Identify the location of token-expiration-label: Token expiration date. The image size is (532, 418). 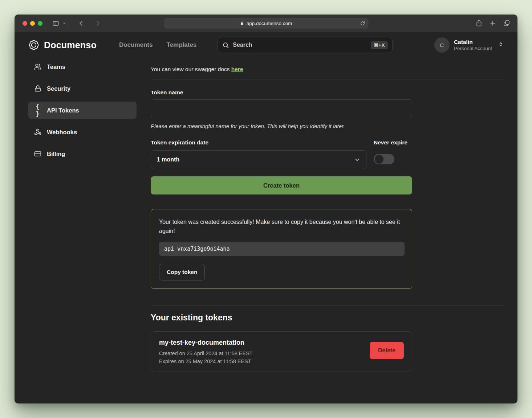
(259, 143).